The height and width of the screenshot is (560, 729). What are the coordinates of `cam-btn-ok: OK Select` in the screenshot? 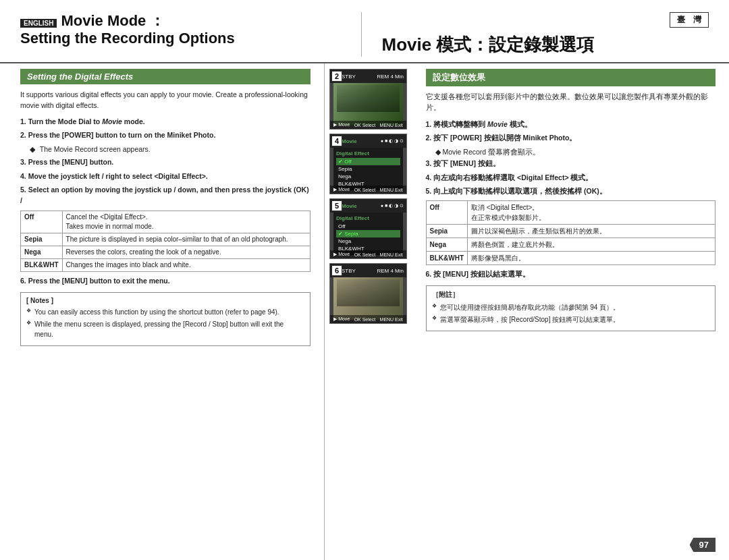 It's located at (365, 125).